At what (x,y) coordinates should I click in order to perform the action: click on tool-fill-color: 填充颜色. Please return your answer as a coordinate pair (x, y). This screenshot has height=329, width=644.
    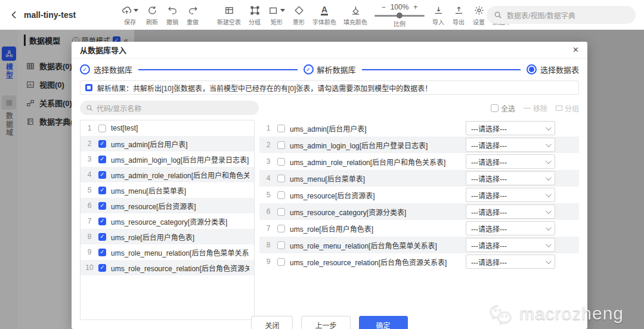
    Looking at the image, I should click on (355, 15).